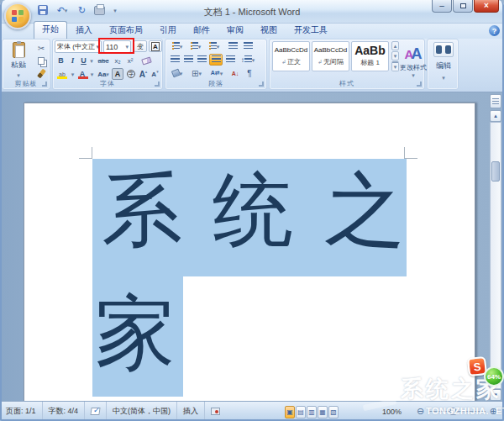  What do you see at coordinates (291, 56) in the screenshot?
I see `style-normal: AaBbCcDd ↲正文` at bounding box center [291, 56].